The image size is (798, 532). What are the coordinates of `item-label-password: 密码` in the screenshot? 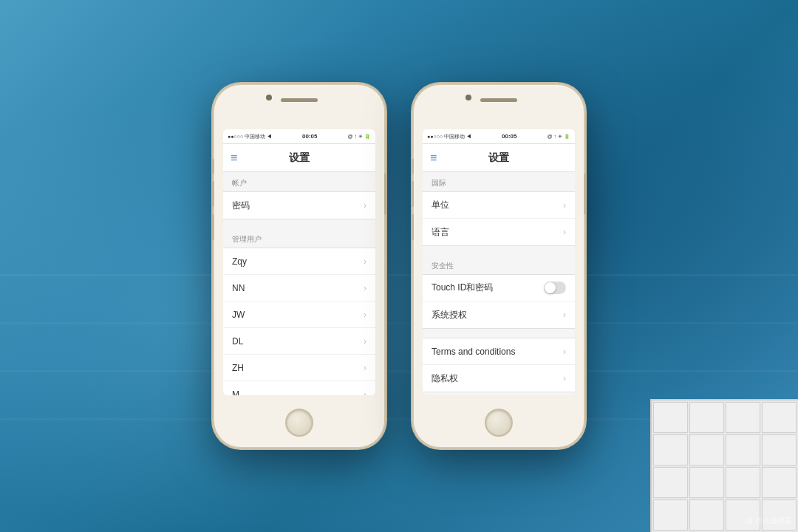 It's located at (241, 205).